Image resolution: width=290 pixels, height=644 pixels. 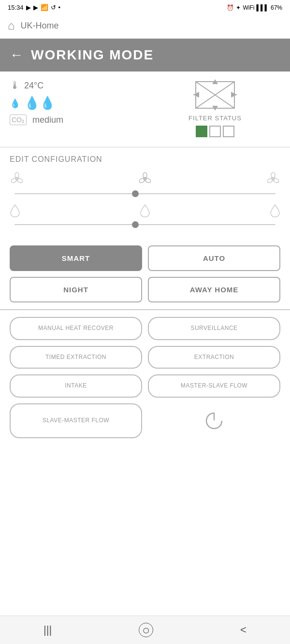 What do you see at coordinates (92, 55) in the screenshot?
I see `page-title: WORKING MODE` at bounding box center [92, 55].